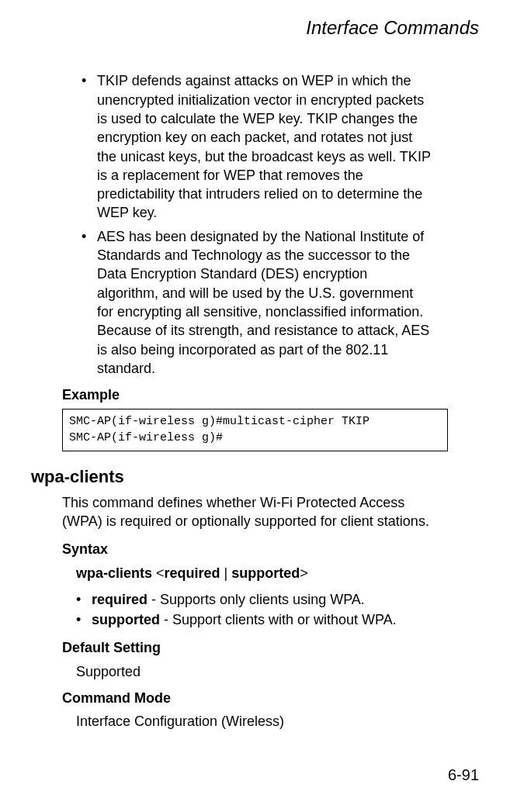 The image size is (510, 812). What do you see at coordinates (262, 610) in the screenshot?
I see `options-list: required - Supports only clients using W…` at bounding box center [262, 610].